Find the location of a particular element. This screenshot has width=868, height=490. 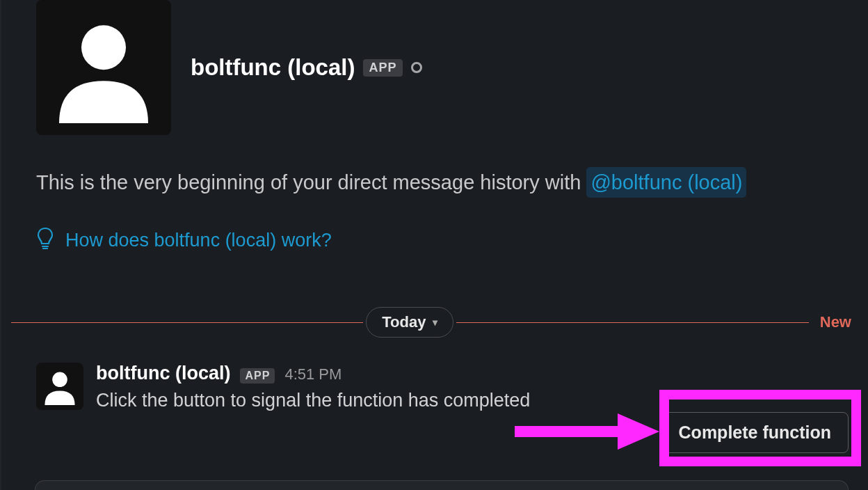

complete-function-button: Complete function is located at coordinates (755, 433).